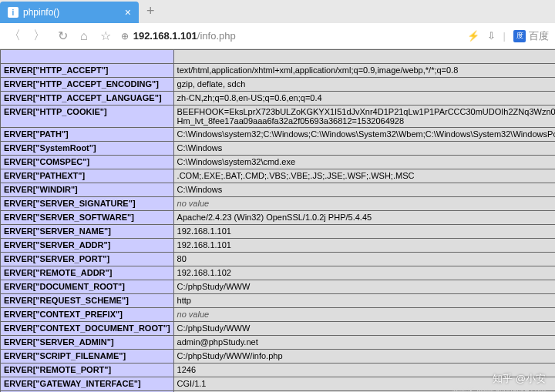 Image resolution: width=555 pixels, height=392 pixels. Describe the element at coordinates (278, 204) in the screenshot. I see `table-row: ERVER["SERVER_SIGNATURE"]no value` at that location.